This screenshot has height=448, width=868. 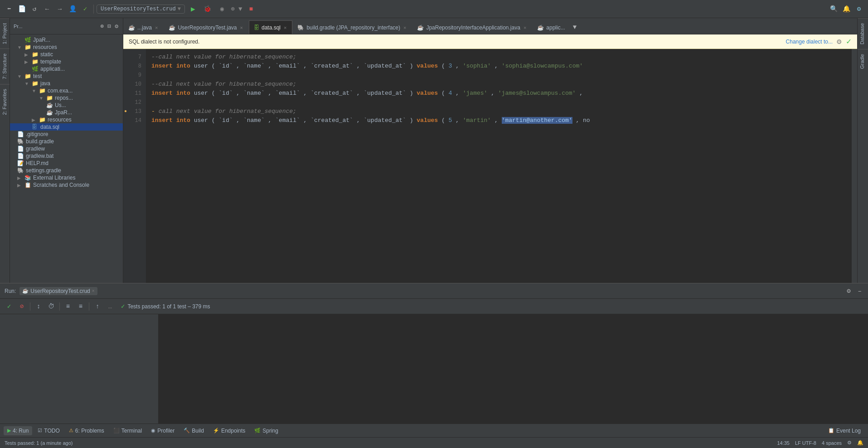 What do you see at coordinates (162, 66) in the screenshot?
I see `code-keyword-insert: insert` at bounding box center [162, 66].